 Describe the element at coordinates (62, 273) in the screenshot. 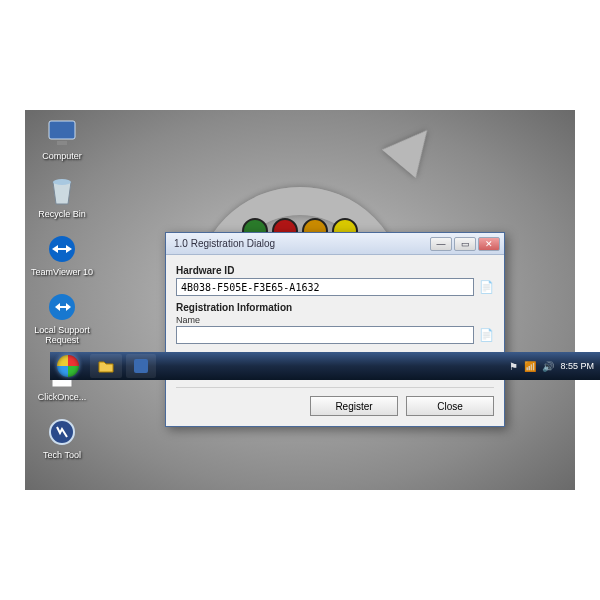

I see `desktop-icon-label: TeamViewer 10` at that location.